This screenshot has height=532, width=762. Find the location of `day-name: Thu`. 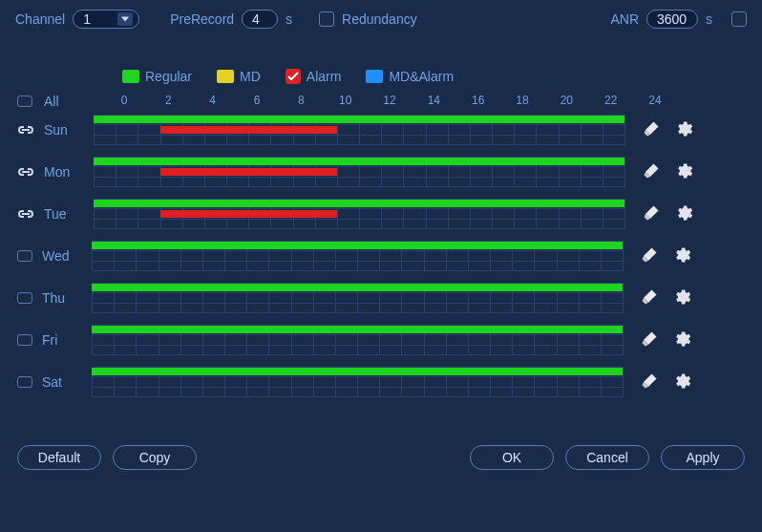

day-name: Thu is located at coordinates (67, 298).